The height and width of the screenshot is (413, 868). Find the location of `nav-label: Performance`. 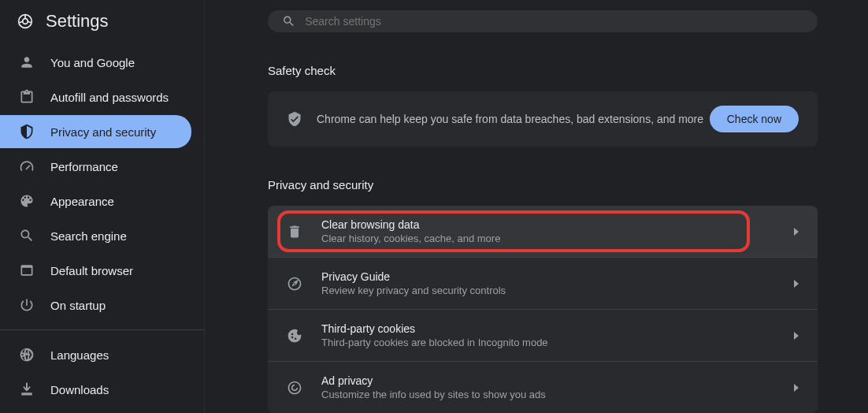

nav-label: Performance is located at coordinates (84, 167).